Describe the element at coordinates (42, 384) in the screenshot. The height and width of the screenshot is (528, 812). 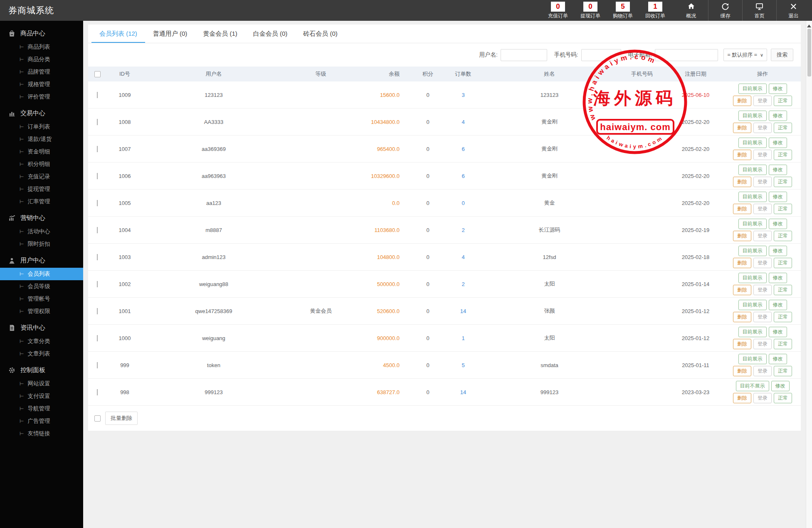
I see `sidebar-item: ⊢网站设置` at that location.